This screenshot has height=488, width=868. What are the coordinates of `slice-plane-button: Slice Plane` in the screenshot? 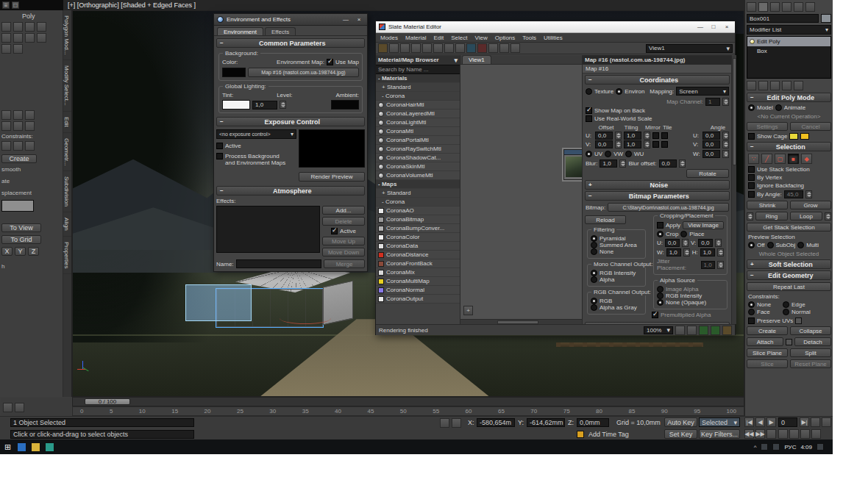 It's located at (767, 353).